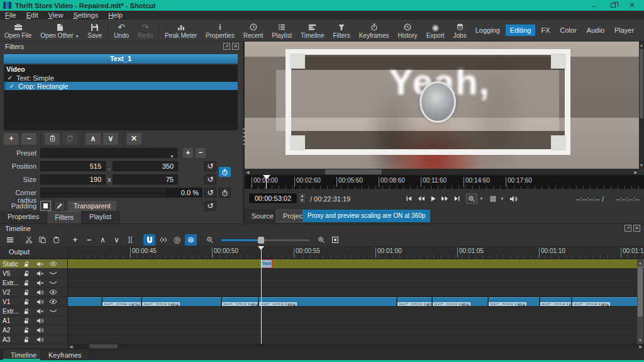  Describe the element at coordinates (73, 166) in the screenshot. I see `position-x-field: 515` at that location.